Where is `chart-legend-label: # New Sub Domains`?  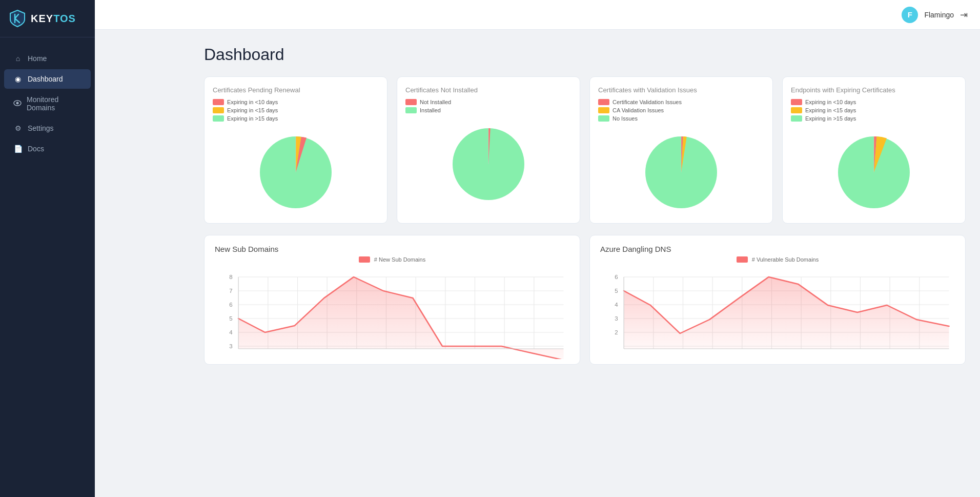 chart-legend-label: # New Sub Domains is located at coordinates (400, 260).